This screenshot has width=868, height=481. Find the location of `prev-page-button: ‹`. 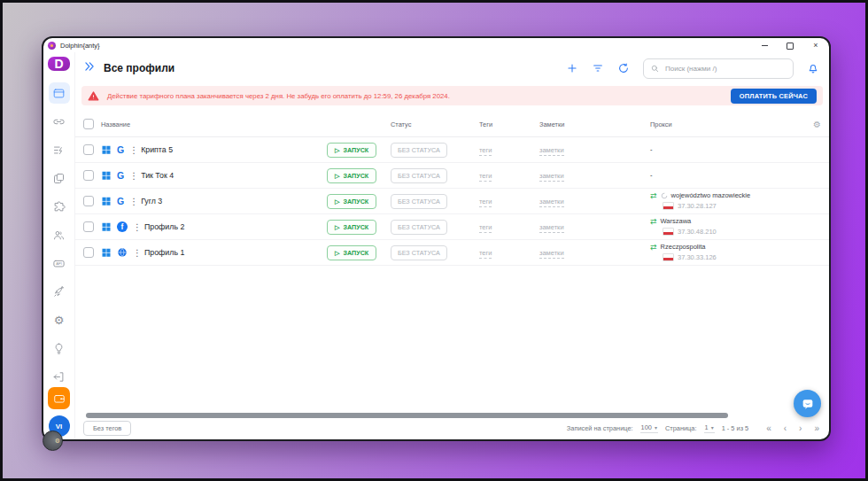

prev-page-button: ‹ is located at coordinates (785, 429).